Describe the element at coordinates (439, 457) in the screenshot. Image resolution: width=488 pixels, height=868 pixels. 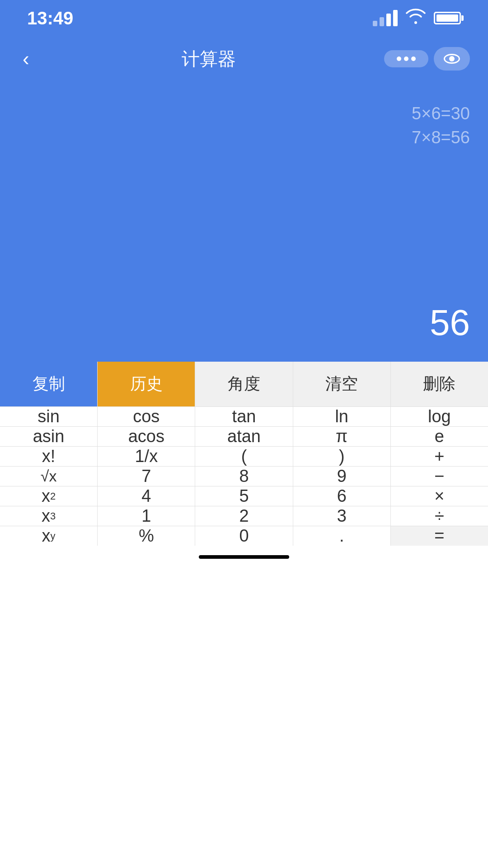
I see `key-plus: +` at that location.